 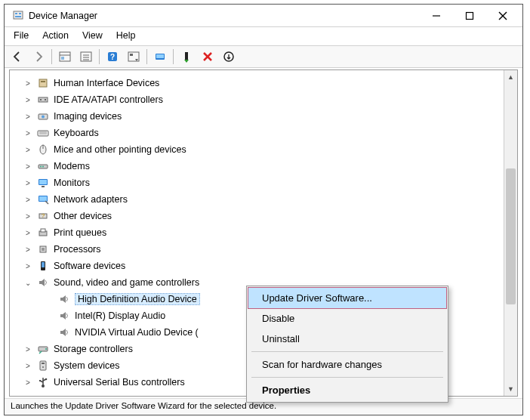 I want to click on back-button, so click(x=17, y=57).